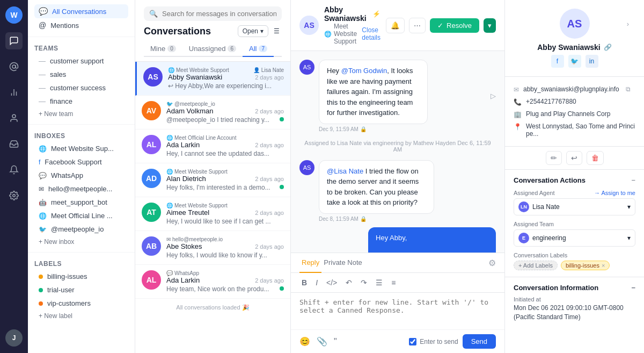  Describe the element at coordinates (14, 92) in the screenshot. I see `nav-icon-reports` at that location.